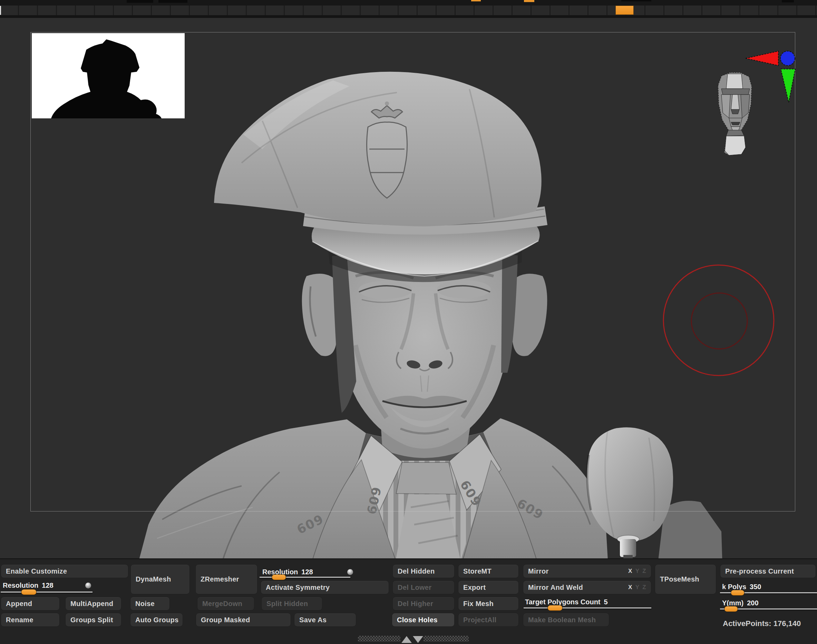 The height and width of the screenshot is (644, 817). What do you see at coordinates (587, 571) in the screenshot?
I see `mirror-button: Mirror X Y Z` at bounding box center [587, 571].